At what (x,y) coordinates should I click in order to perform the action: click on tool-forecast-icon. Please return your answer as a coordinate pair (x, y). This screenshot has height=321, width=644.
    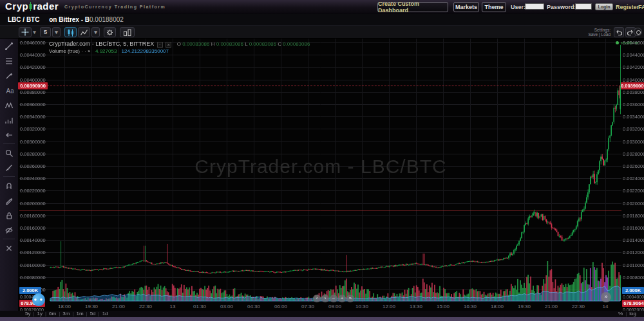
    Looking at the image, I should click on (9, 120).